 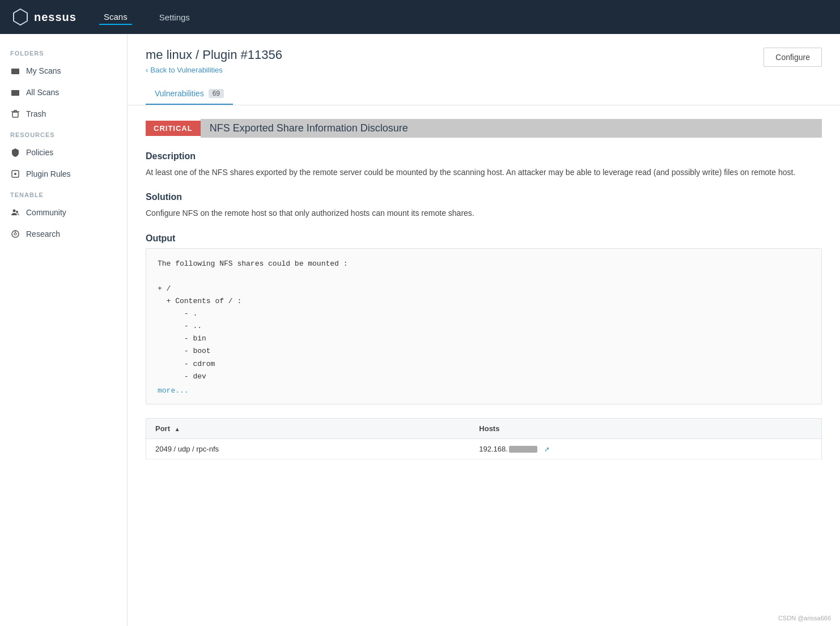 I want to click on logo-area: nessus, so click(x=44, y=17).